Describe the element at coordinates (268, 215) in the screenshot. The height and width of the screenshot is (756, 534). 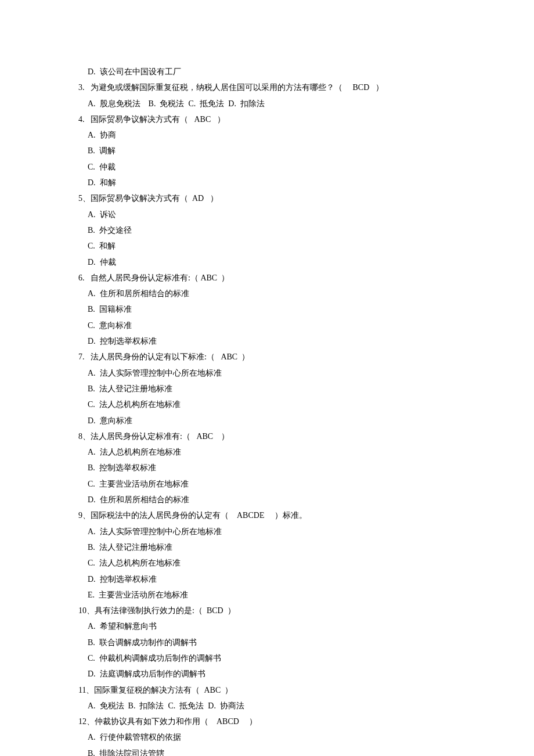
I see `text-line: A. 诉讼` at that location.